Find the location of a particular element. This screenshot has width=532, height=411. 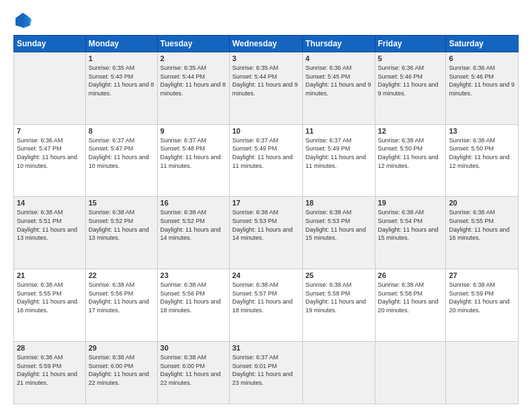

day-number: 9 is located at coordinates (193, 131).